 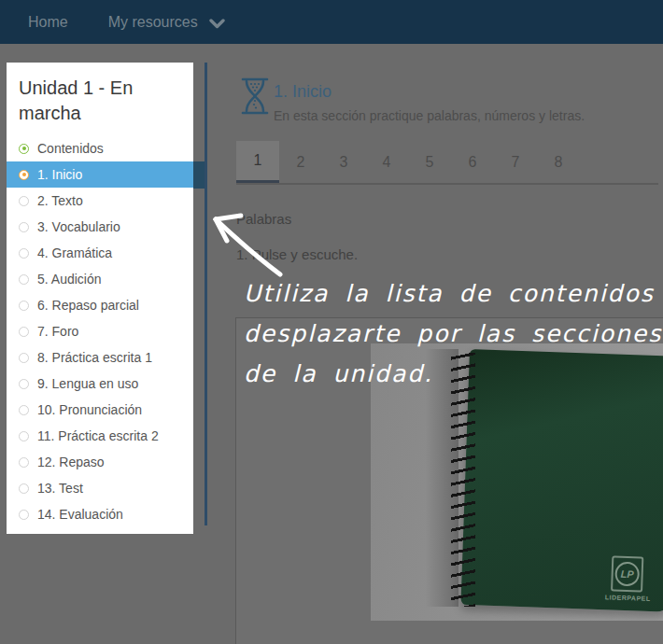 I want to click on hourglass-icon, so click(x=255, y=96).